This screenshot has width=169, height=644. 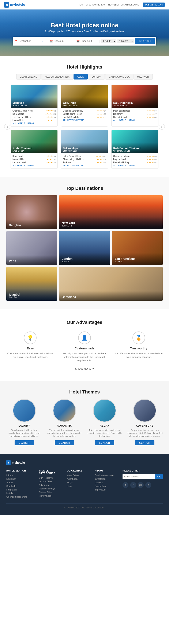 What do you see at coordinates (143, 77) in the screenshot?
I see `tab-weltweit: WELTWEIT` at bounding box center [143, 77].